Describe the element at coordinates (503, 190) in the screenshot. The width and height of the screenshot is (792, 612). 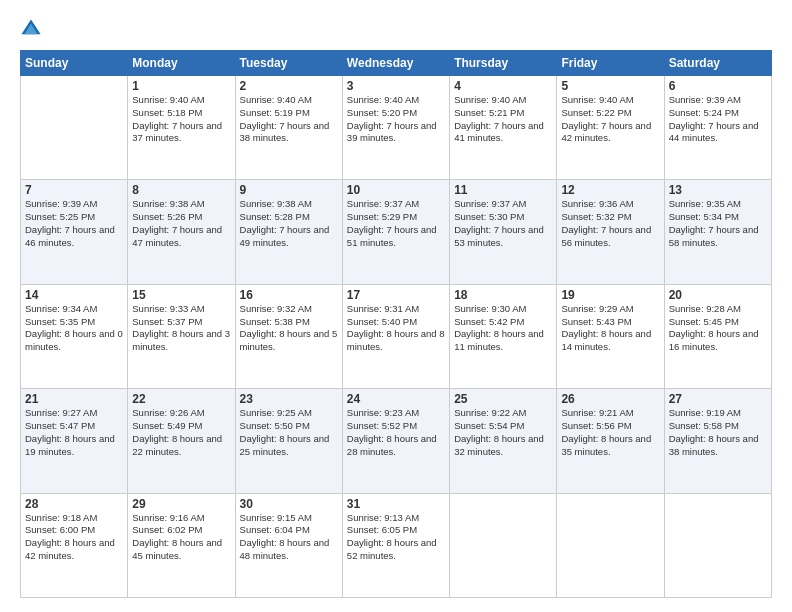
I see `day-number: 11` at that location.